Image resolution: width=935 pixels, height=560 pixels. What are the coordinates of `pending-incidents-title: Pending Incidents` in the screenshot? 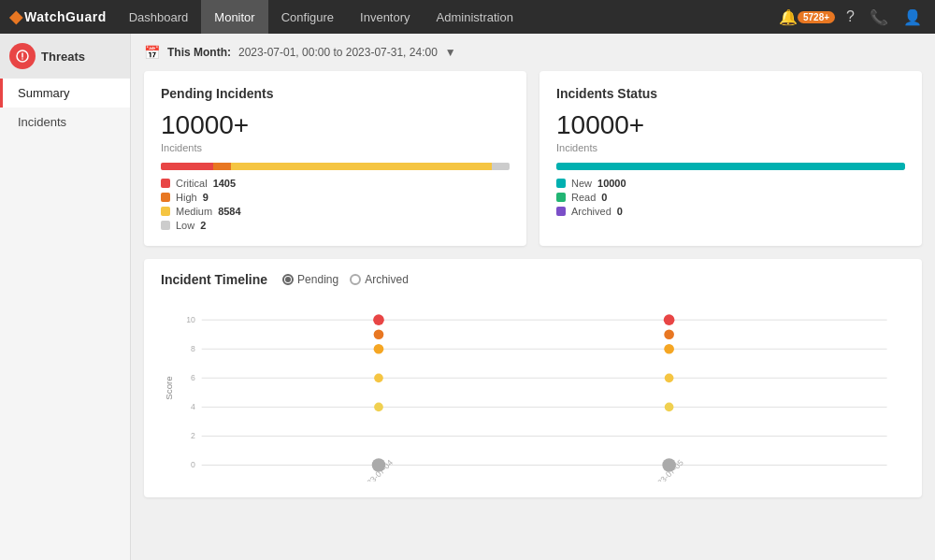 It's located at (335, 93).